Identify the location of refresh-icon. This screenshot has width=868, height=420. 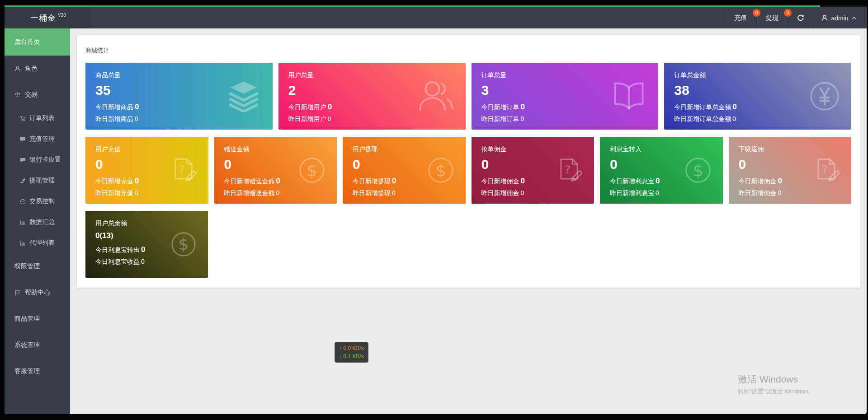
(801, 18).